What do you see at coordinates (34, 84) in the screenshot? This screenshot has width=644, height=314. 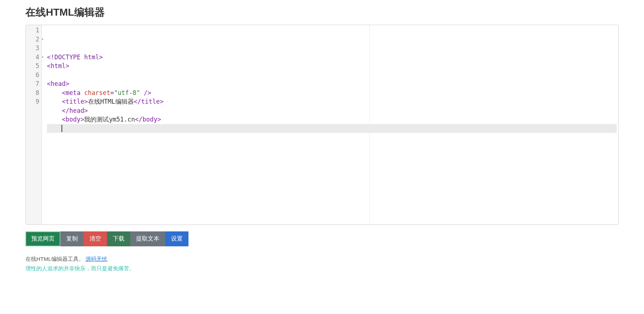 I see `line-number: 7` at bounding box center [34, 84].